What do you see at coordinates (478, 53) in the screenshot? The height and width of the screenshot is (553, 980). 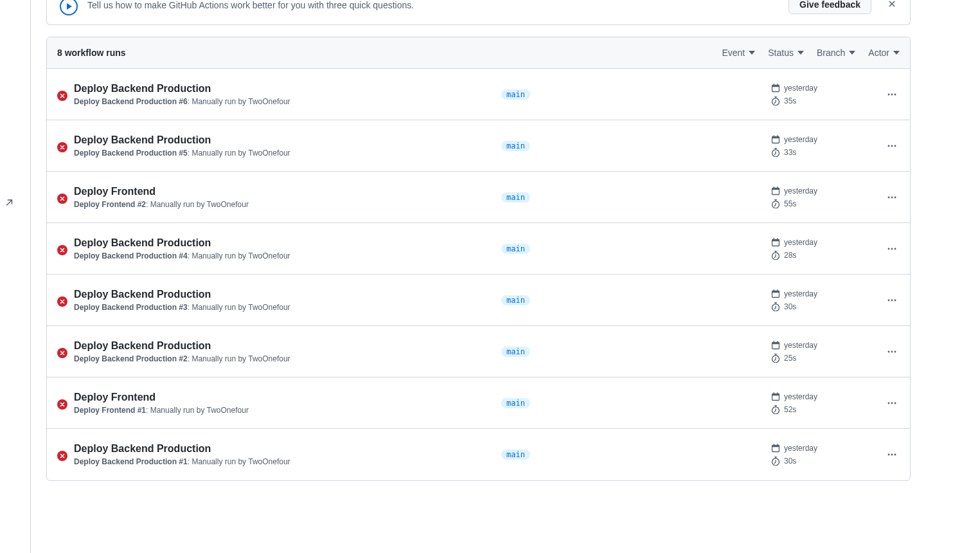 I see `runs-header: 8 workflow runs Event Status Branch Acto…` at bounding box center [478, 53].